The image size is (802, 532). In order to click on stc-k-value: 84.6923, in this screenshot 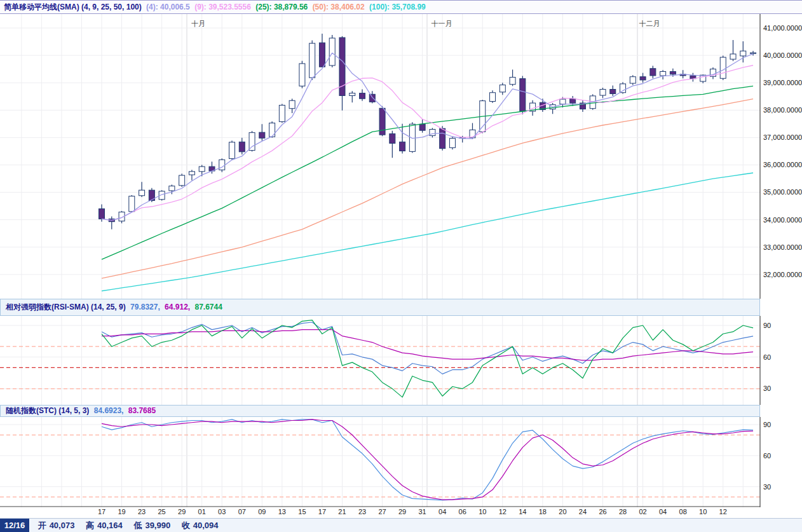, I will do `click(109, 411)`.